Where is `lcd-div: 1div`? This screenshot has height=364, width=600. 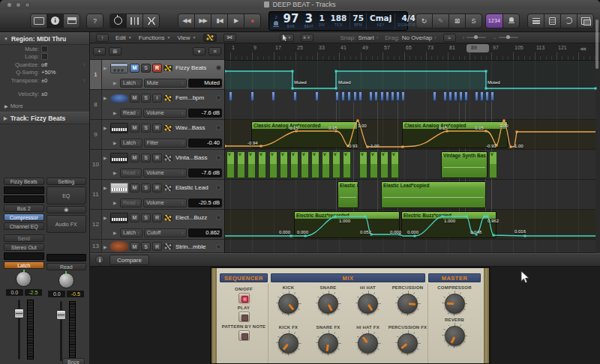 lcd-div: 1div is located at coordinates (322, 21).